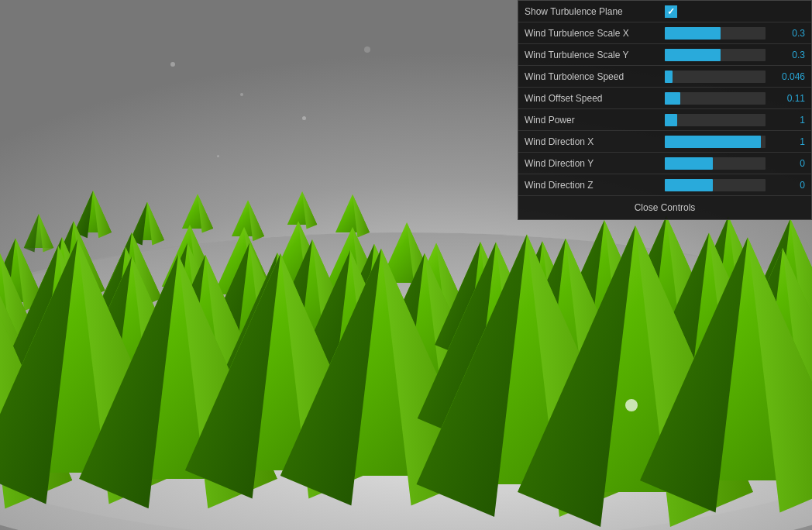  I want to click on label-wind-turbulence-scale-y: Wind Turbulence Scale Y, so click(592, 55).